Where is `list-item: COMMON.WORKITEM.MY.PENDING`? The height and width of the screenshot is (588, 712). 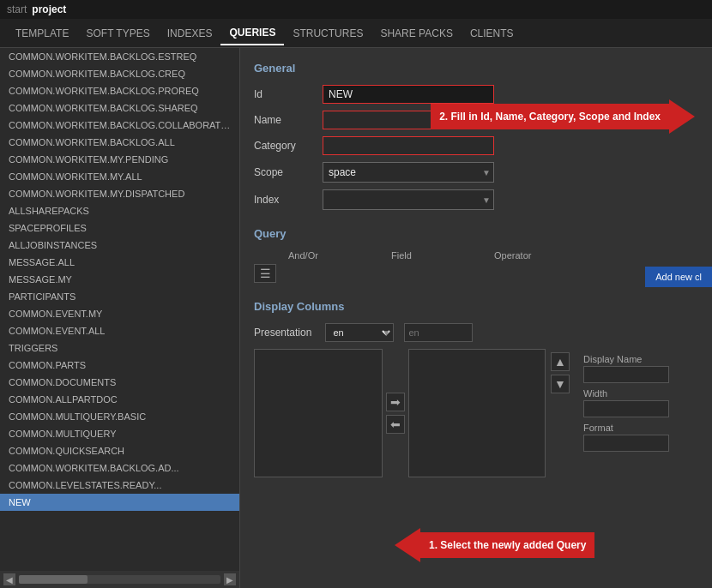
list-item: COMMON.WORKITEM.MY.PENDING is located at coordinates (120, 159).